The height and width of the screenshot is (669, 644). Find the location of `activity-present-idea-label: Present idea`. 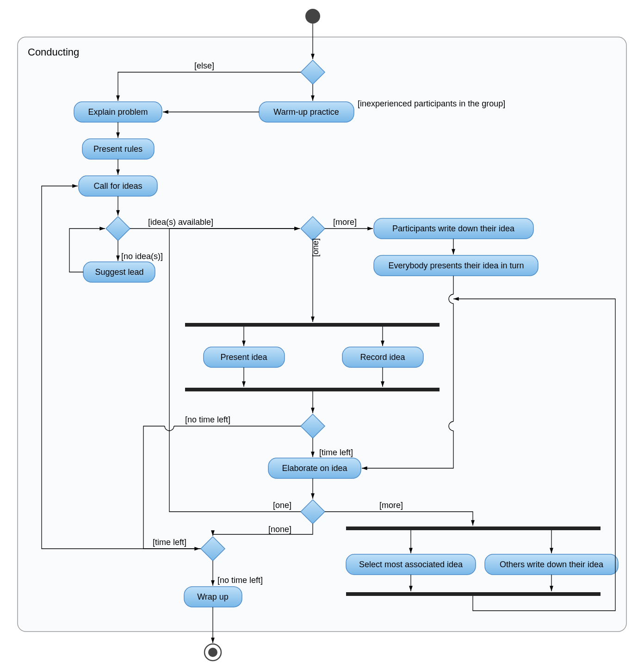

activity-present-idea-label: Present idea is located at coordinates (244, 357).